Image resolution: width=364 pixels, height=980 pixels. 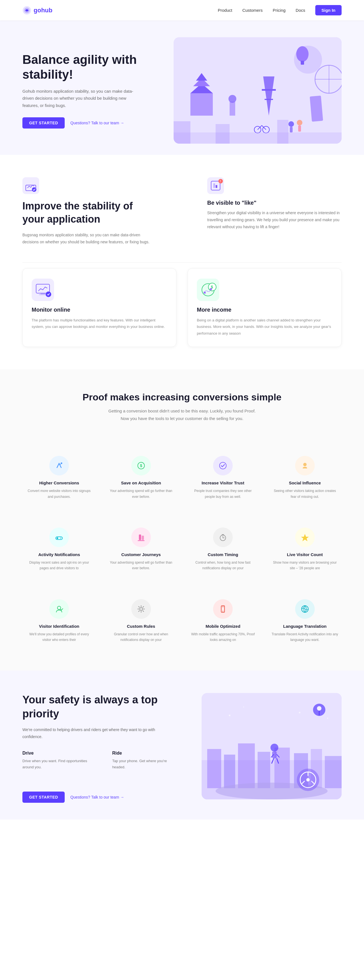 What do you see at coordinates (81, 98) in the screenshot?
I see `hero-description: Gohub monitors application stability, so…` at bounding box center [81, 98].